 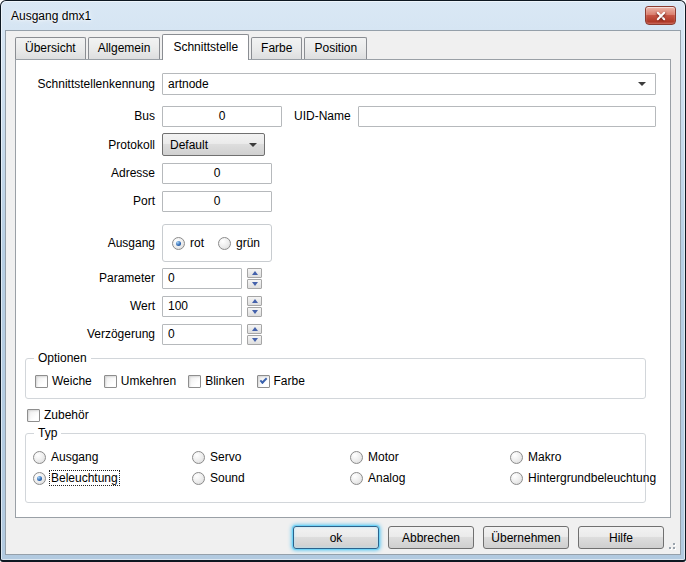 I want to click on optionen-legend: Optionen, so click(x=62, y=358).